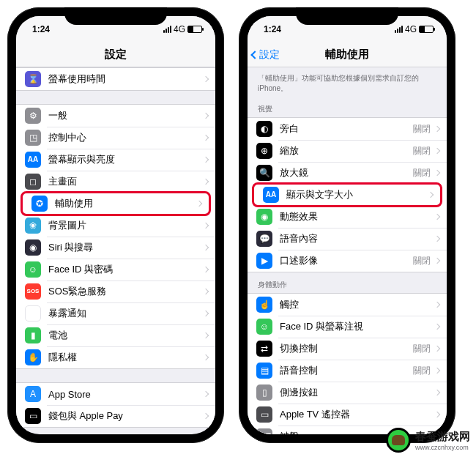  Describe the element at coordinates (347, 217) in the screenshot. I see `row-motion: ◉動態效果` at that location.